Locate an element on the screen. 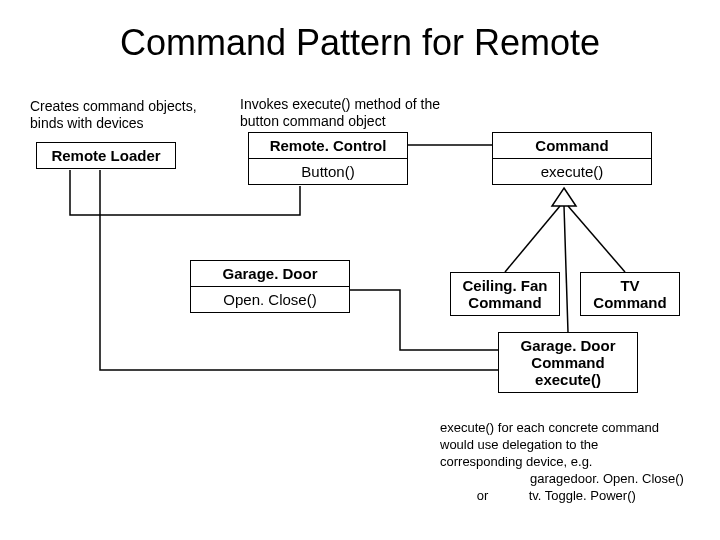 This screenshot has height=540, width=720. page-title: Command Pattern for Remote is located at coordinates (360, 43).